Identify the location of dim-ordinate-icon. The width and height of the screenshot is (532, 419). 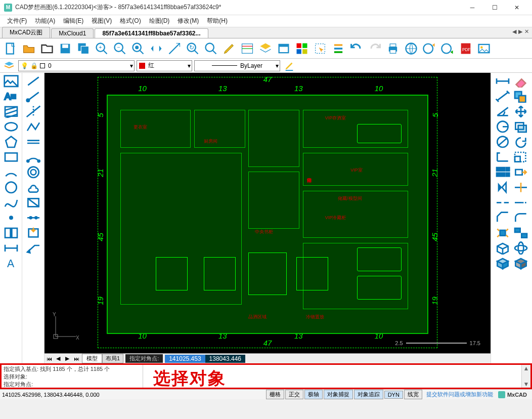
(503, 157).